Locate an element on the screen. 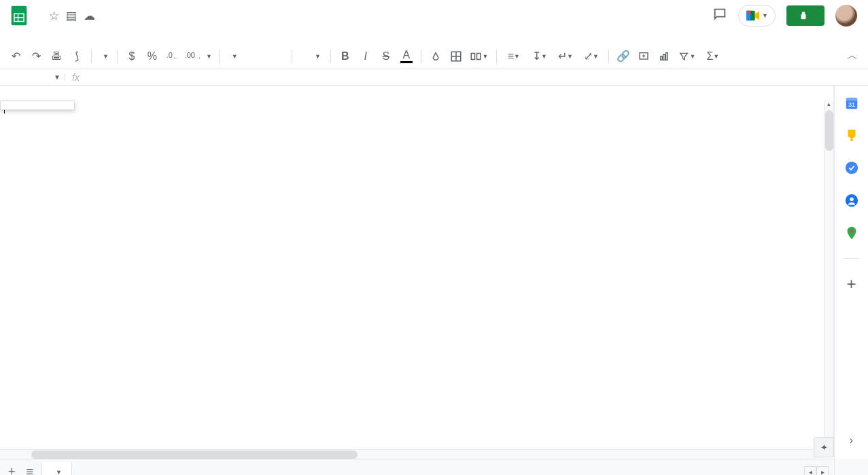  h-align-button: ≡▼ is located at coordinates (514, 56).